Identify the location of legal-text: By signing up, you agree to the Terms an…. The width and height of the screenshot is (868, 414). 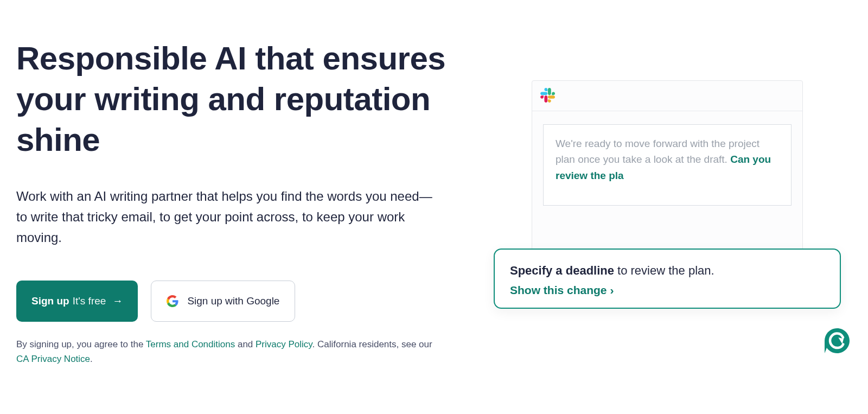
(228, 352).